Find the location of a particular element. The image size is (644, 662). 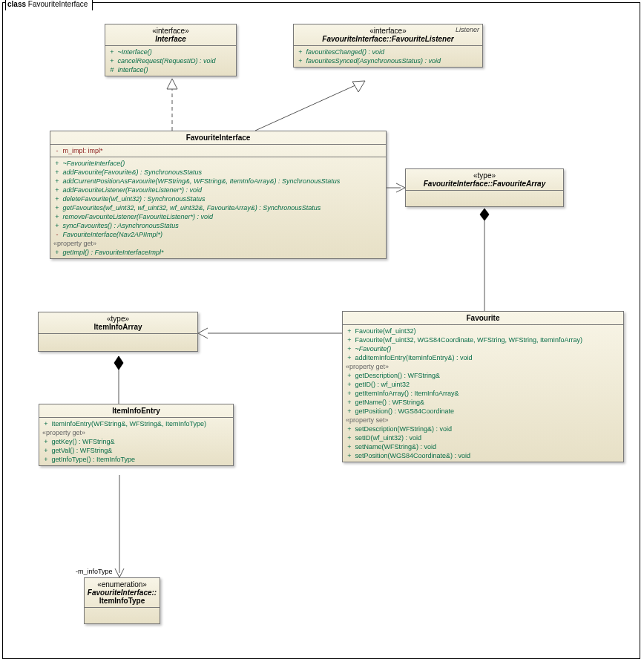

operation-row: + favouritesSynced(AsynchronousStatus) :… is located at coordinates (388, 61).